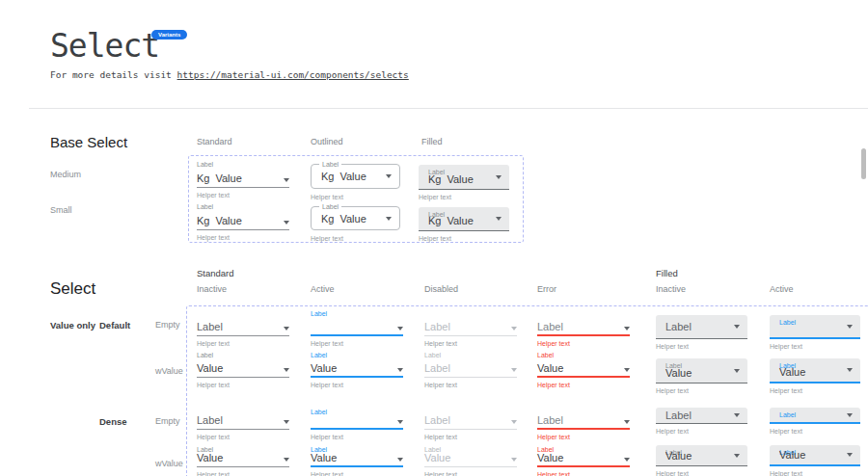 This screenshot has height=476, width=868. I want to click on col-filled-inactive: Inactive, so click(671, 289).